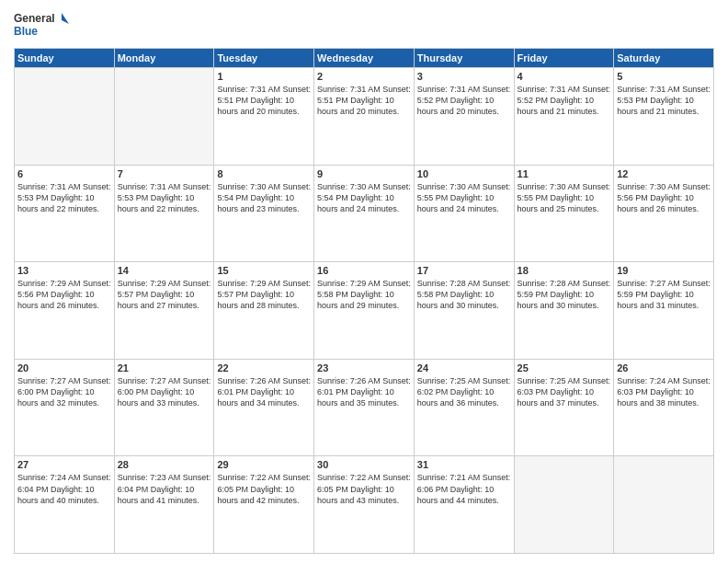  Describe the element at coordinates (364, 505) in the screenshot. I see `calendar-cell: 30Sunrise: 7:22 AM Sunset: 6:05 PM Dayli…` at that location.